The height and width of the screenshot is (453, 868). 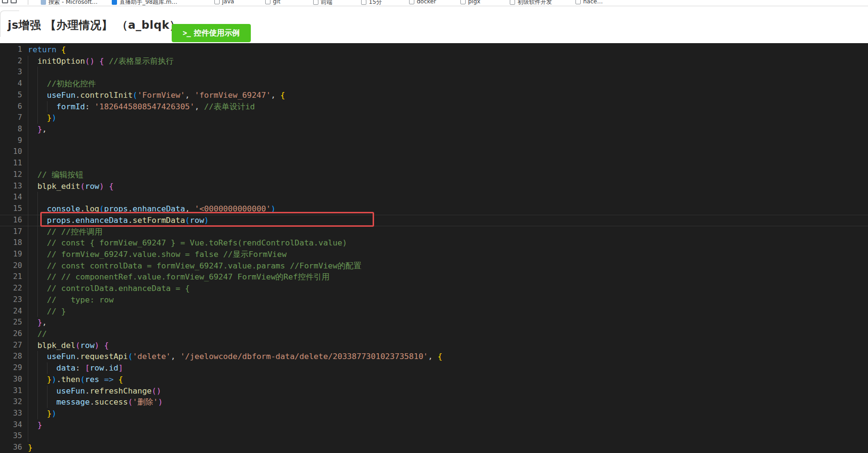 I want to click on code-line: 10, so click(x=434, y=152).